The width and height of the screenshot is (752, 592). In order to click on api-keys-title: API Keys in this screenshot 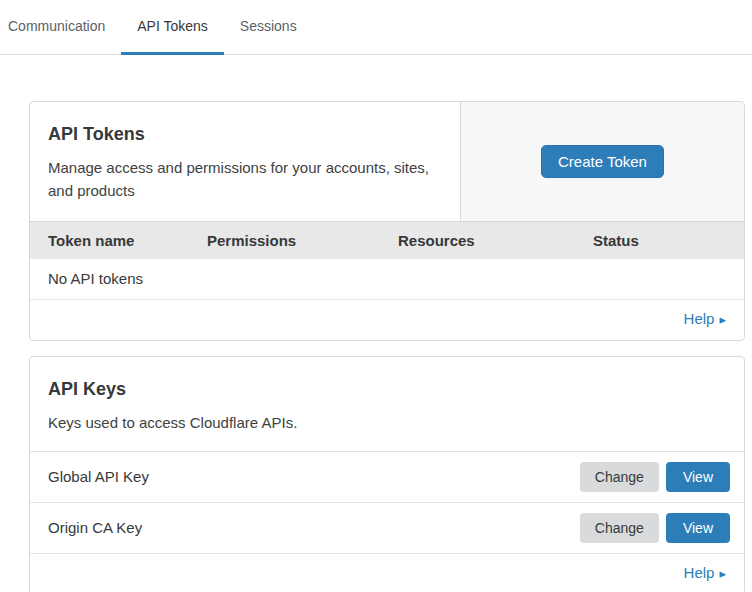, I will do `click(387, 390)`.